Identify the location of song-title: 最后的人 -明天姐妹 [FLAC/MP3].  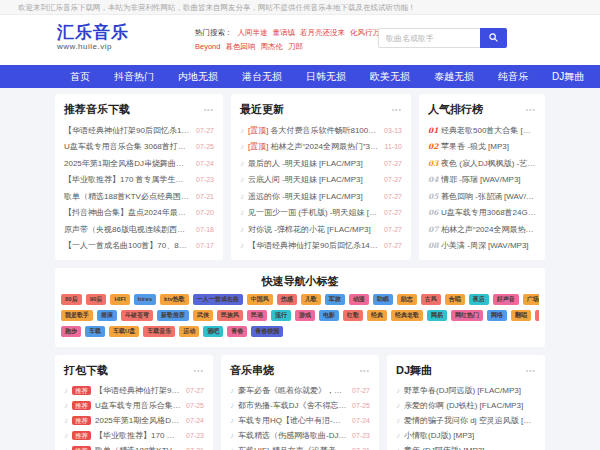
(314, 164).